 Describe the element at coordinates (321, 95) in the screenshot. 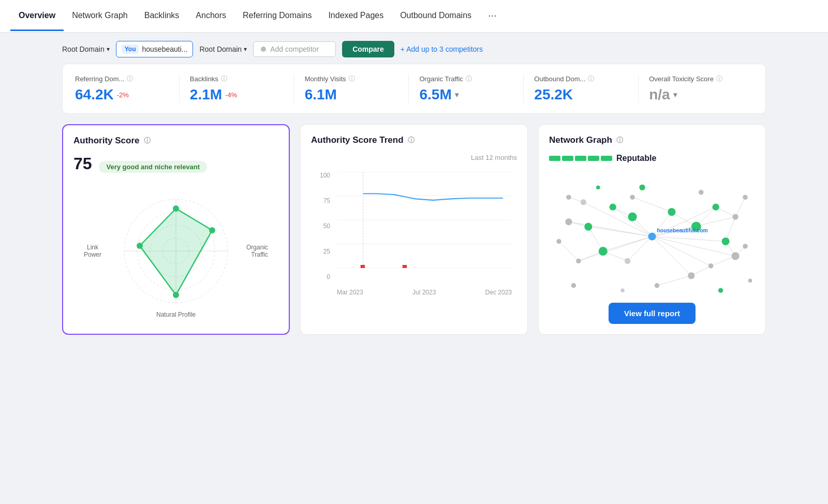

I see `metric-value-monthly: 6.1M` at that location.